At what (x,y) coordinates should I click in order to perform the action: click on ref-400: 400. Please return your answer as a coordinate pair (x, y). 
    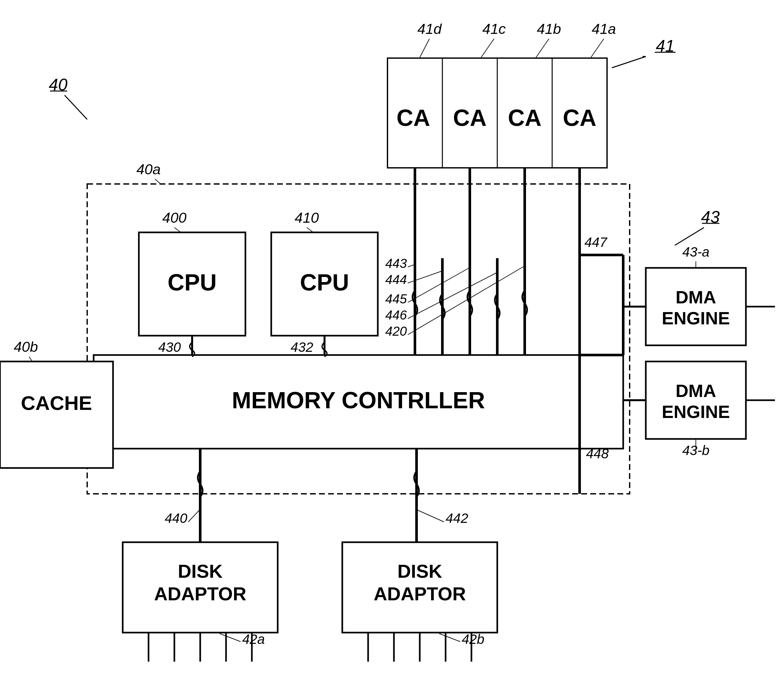
    Looking at the image, I should click on (174, 218).